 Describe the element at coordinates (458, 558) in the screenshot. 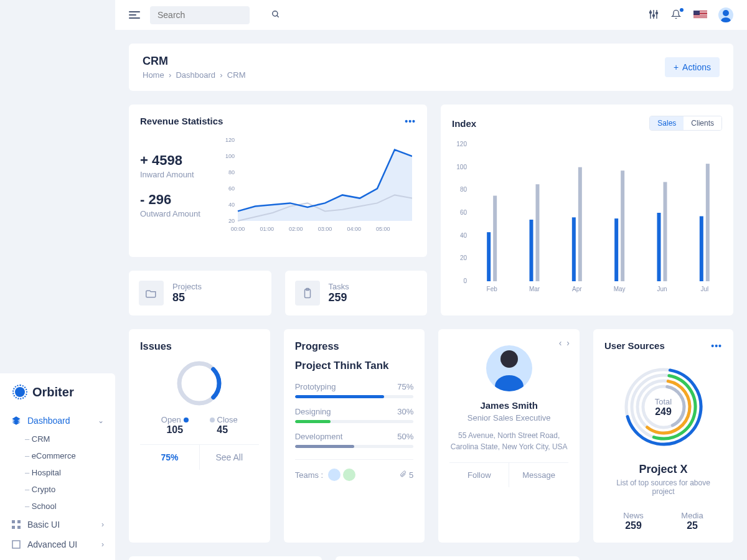

I see `best-performers-card: Best Performers ••• Image Name Email % T…` at that location.